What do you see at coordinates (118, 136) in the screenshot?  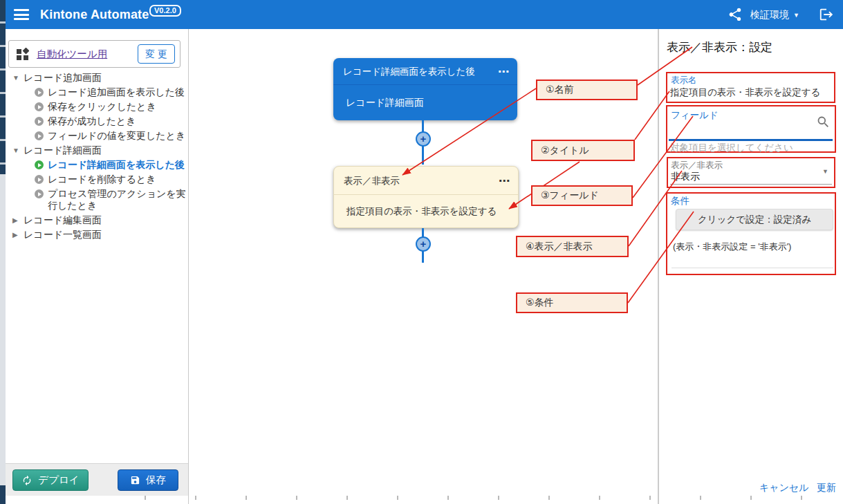 I see `tree-item-label: フィールドの値を変更したとき` at bounding box center [118, 136].